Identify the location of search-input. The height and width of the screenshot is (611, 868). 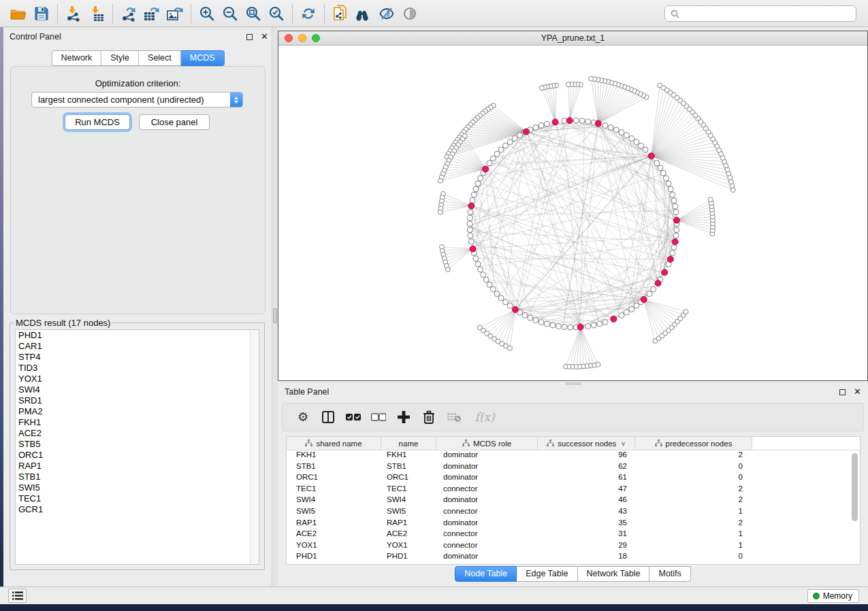
(767, 14).